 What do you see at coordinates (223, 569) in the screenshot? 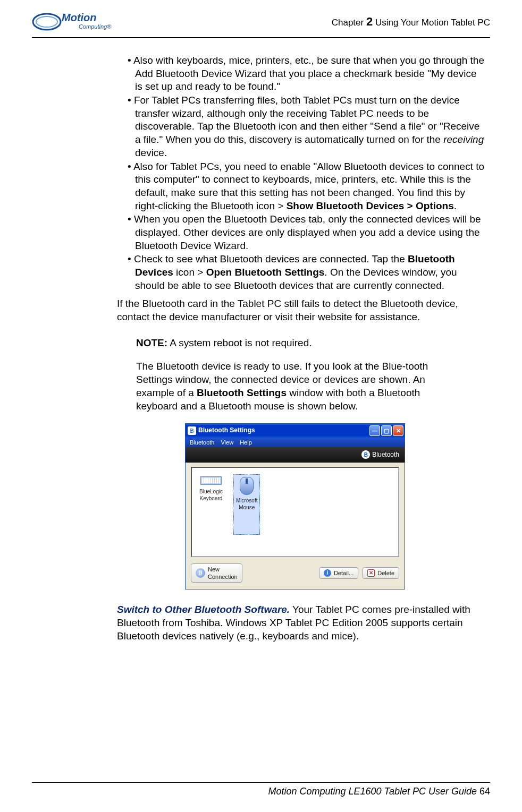
I see `btn-line: New` at bounding box center [223, 569].